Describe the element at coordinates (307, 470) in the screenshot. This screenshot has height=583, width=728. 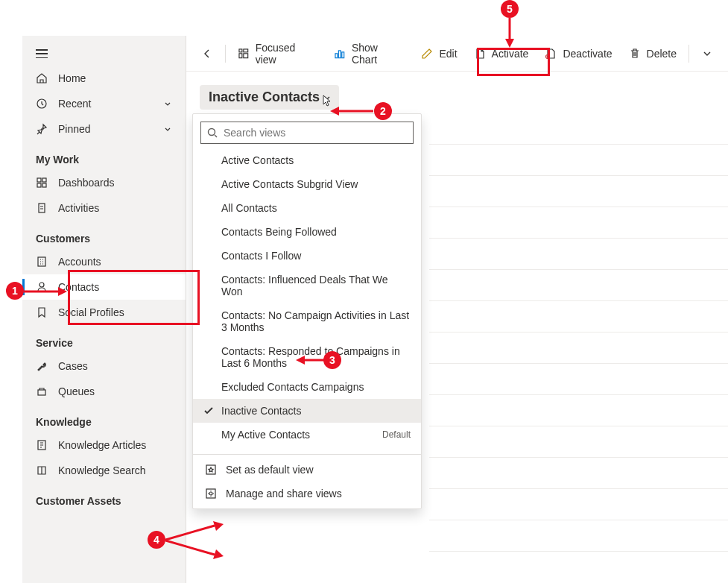
I see `set-default-view: Set as default view` at that location.